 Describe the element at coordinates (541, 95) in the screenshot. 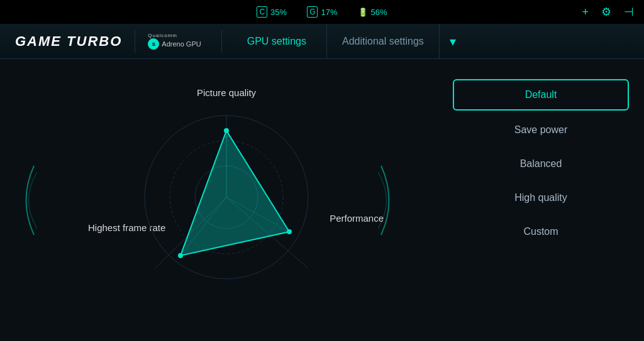

I see `settings-option-default: Default` at that location.